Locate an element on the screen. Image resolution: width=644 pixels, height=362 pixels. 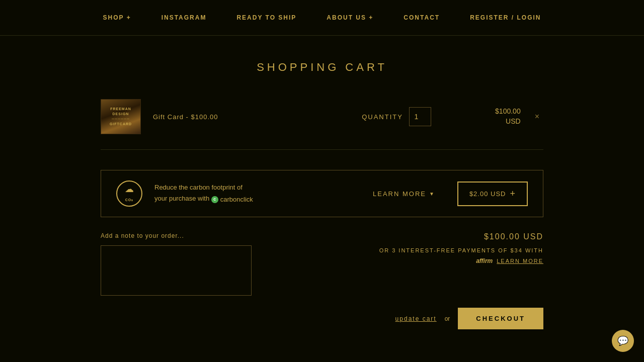
item-left: FREEMANDESIGN──────GIFTCARD Gift Card - … is located at coordinates (199, 117).